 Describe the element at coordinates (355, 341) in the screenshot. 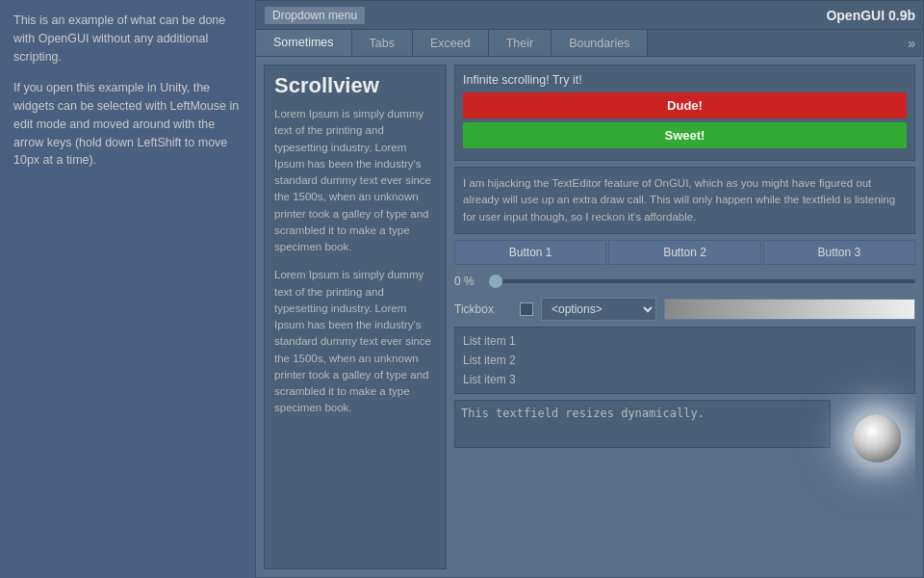

I see `scrollview-para2: Lorem Ipsum is simply dummy text of the …` at that location.